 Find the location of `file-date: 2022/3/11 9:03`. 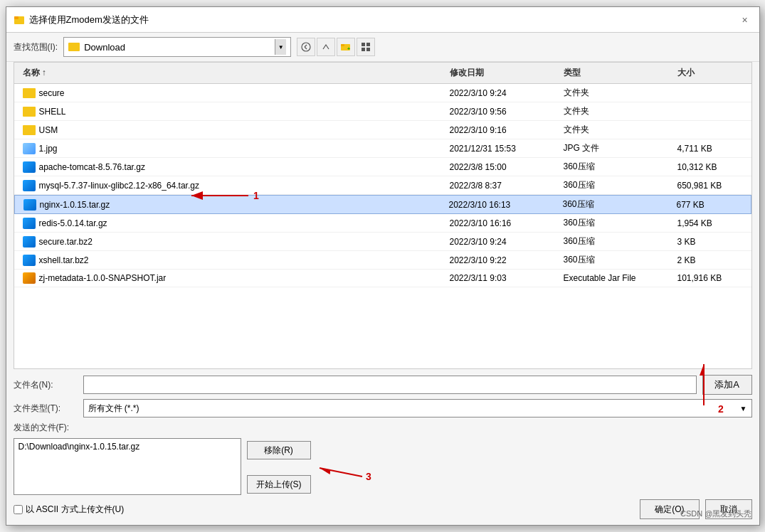

file-date: 2022/3/11 9:03 is located at coordinates (478, 278).